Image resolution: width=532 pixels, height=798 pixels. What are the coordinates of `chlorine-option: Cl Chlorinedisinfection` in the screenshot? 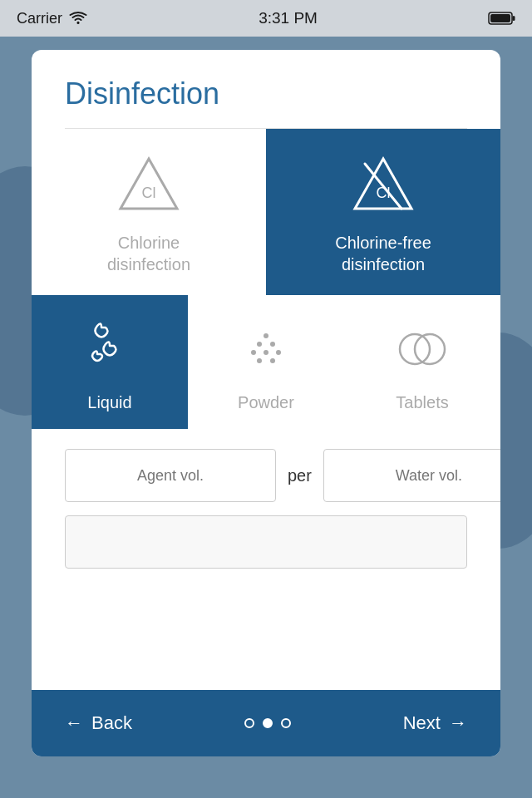 It's located at (149, 212).